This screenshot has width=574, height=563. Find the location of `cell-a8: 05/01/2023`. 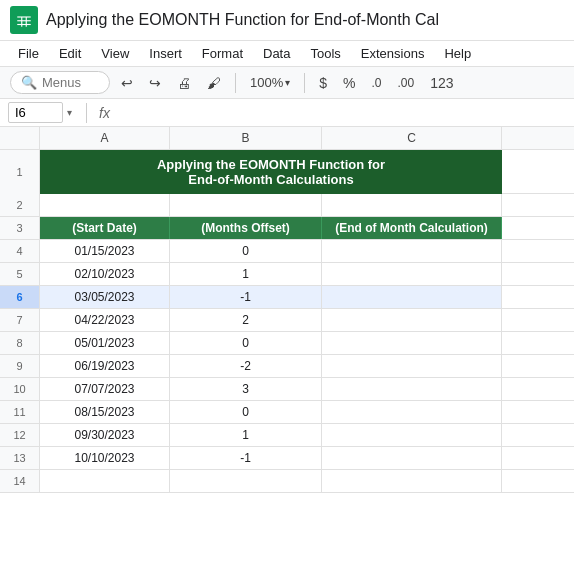

cell-a8: 05/01/2023 is located at coordinates (105, 343).